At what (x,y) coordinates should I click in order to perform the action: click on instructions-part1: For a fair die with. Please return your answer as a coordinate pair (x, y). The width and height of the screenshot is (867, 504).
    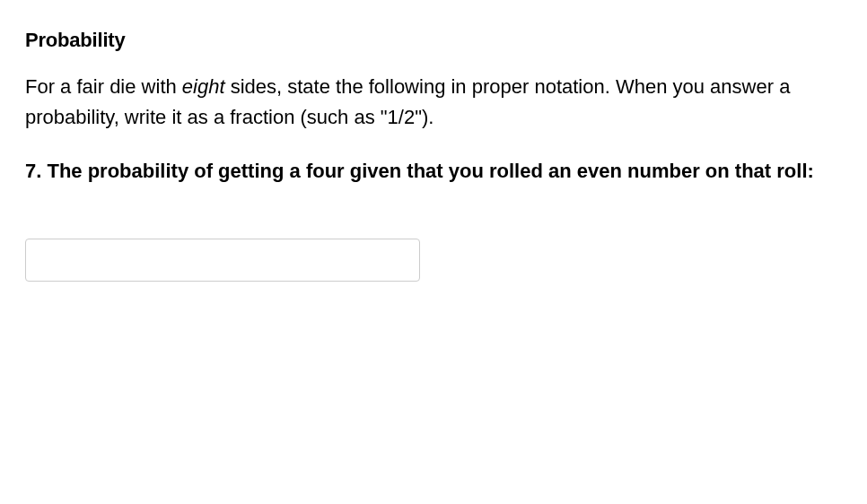
    Looking at the image, I should click on (104, 86).